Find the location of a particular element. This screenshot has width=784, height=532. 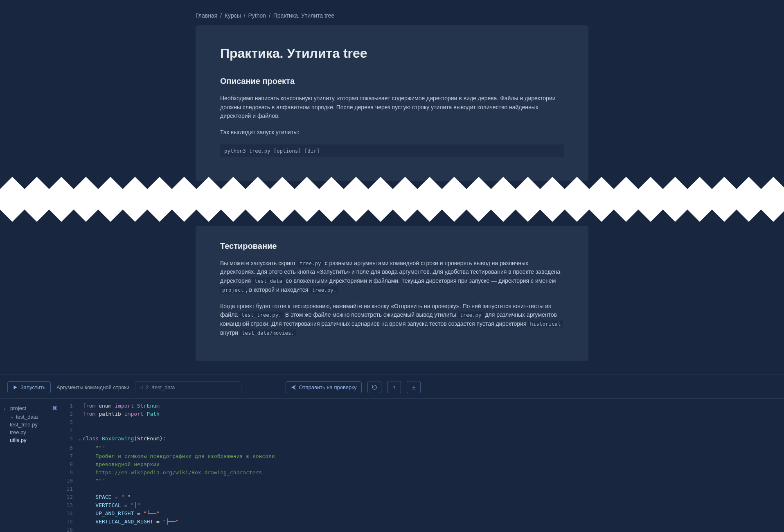

tree-file: test_tree.py is located at coordinates (31, 425).